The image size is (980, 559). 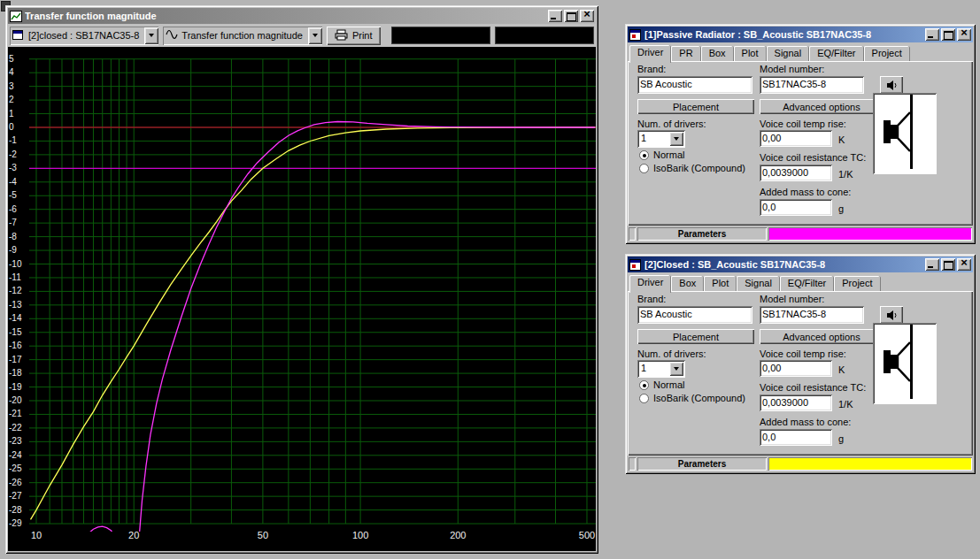 What do you see at coordinates (243, 35) in the screenshot?
I see `plot-type-value: Transfer function magnitude` at bounding box center [243, 35].